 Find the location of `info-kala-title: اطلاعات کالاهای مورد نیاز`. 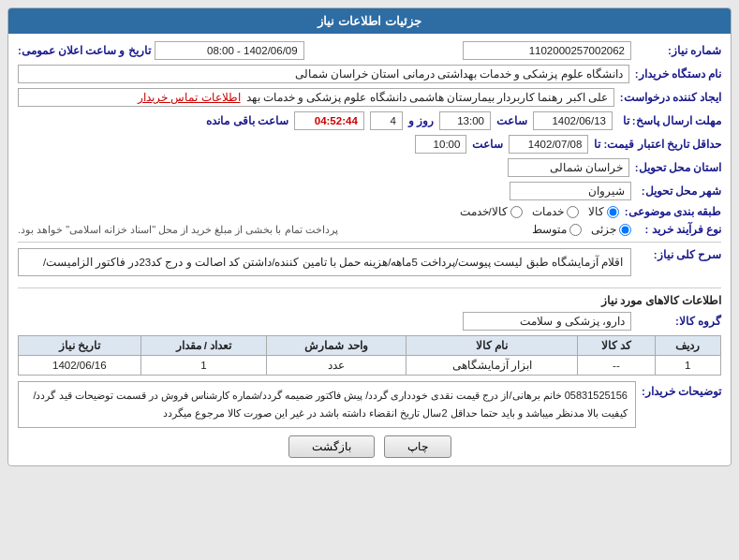

info-kala-title: اطلاعات کالاهای مورد نیاز is located at coordinates (369, 301).